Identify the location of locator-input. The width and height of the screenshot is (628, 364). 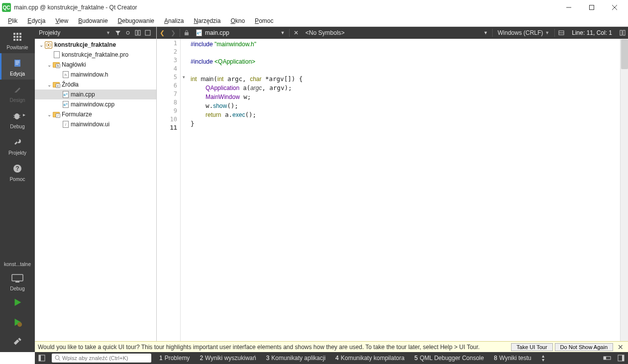
(105, 358).